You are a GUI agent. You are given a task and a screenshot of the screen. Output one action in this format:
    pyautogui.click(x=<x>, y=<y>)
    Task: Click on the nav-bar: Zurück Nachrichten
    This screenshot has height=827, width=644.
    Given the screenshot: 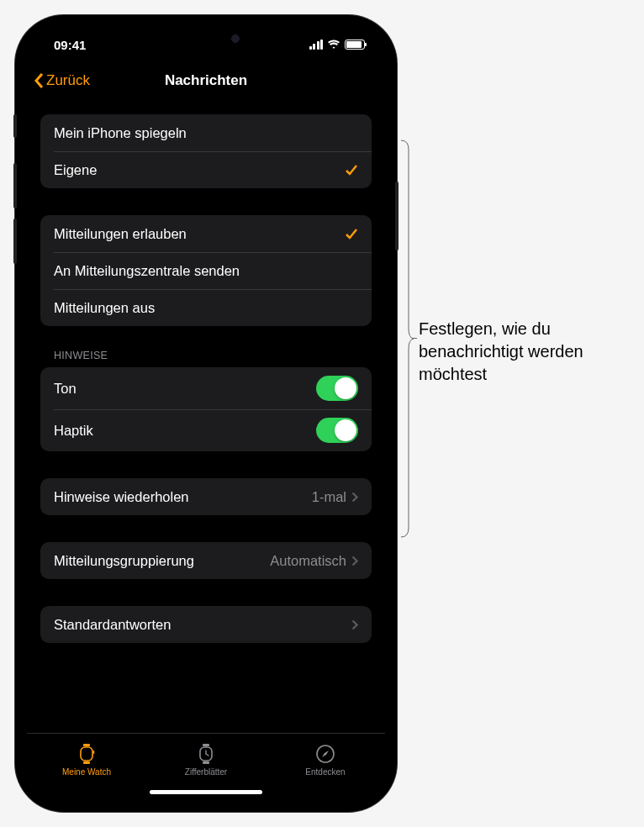 What is the action you would take?
    pyautogui.click(x=206, y=81)
    